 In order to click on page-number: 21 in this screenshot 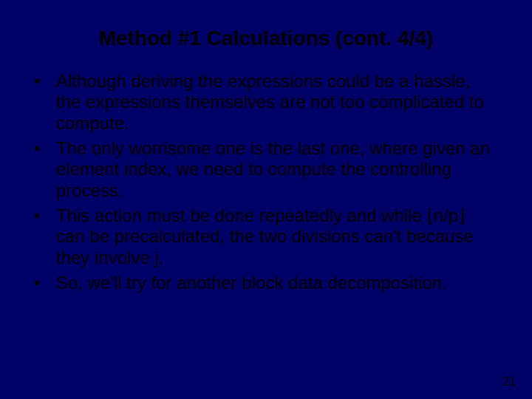, I will do `click(509, 382)`.